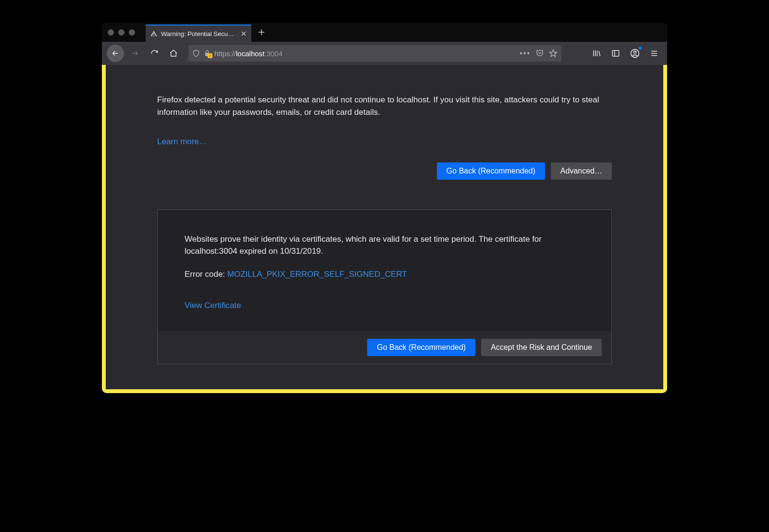  I want to click on close-tab-button, so click(244, 34).